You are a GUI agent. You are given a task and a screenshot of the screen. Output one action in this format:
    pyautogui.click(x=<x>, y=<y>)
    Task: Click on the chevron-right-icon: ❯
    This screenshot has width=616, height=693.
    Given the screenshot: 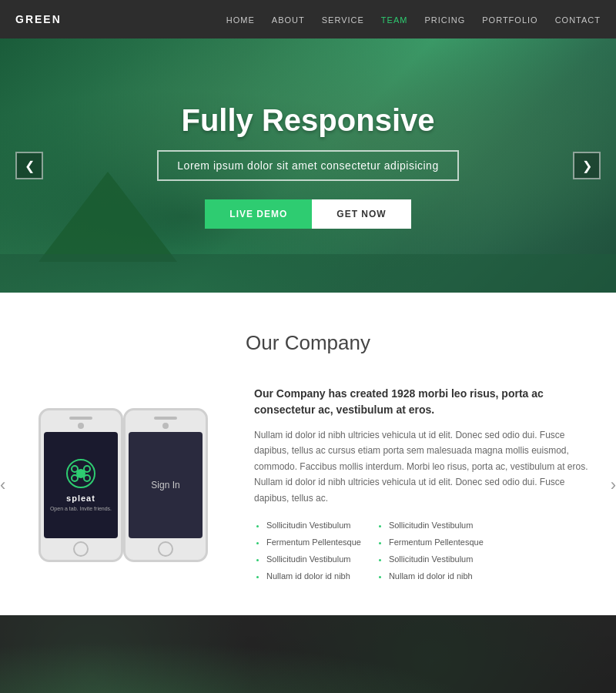 What is the action you would take?
    pyautogui.click(x=587, y=166)
    